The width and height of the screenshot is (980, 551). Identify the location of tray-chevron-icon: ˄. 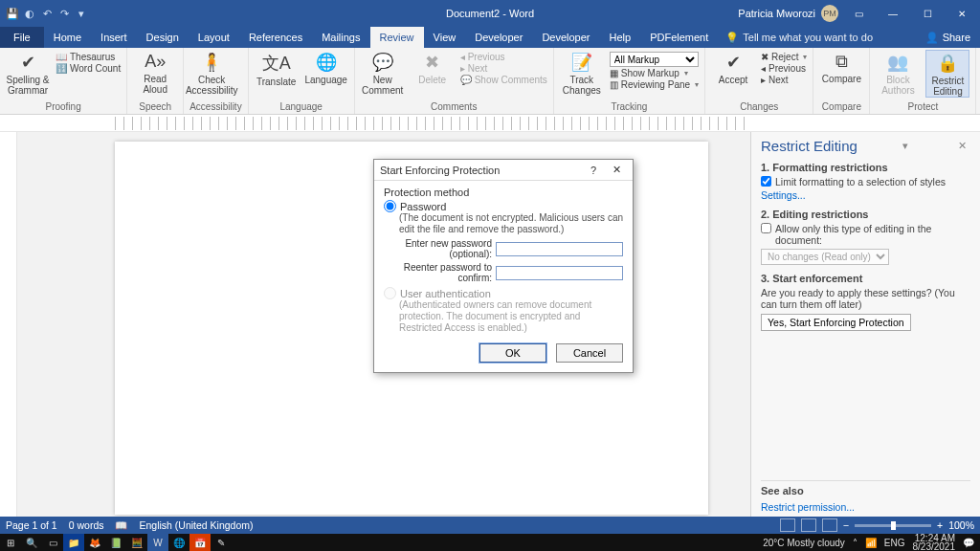
(856, 543).